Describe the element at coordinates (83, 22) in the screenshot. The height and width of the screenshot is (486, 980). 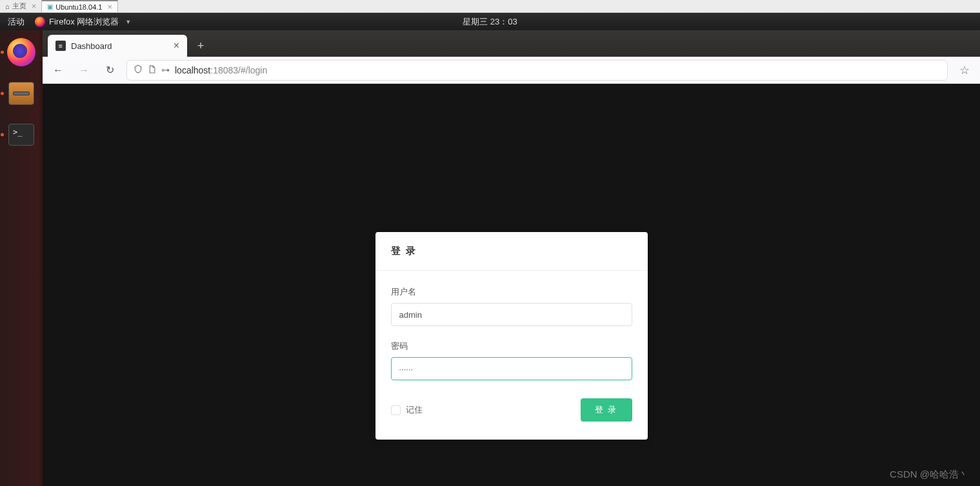
I see `app-menu: Firefox 网络浏览器 ▼` at that location.